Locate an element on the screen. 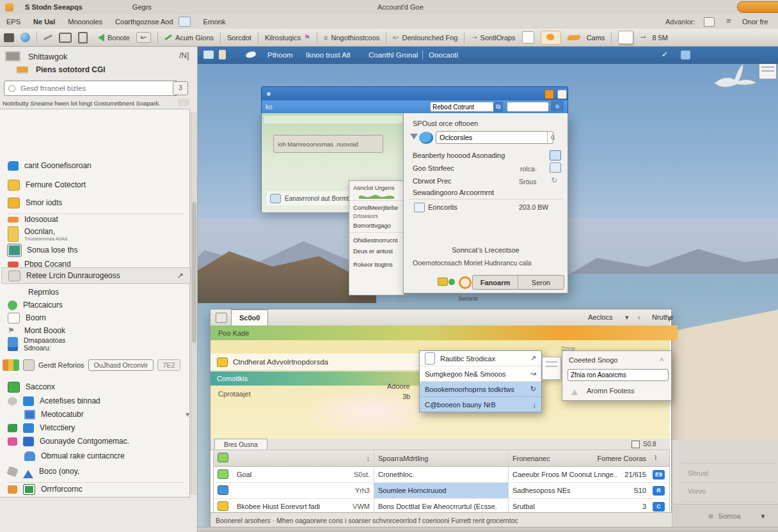  sidebar-item: Boorn is located at coordinates (96, 318).